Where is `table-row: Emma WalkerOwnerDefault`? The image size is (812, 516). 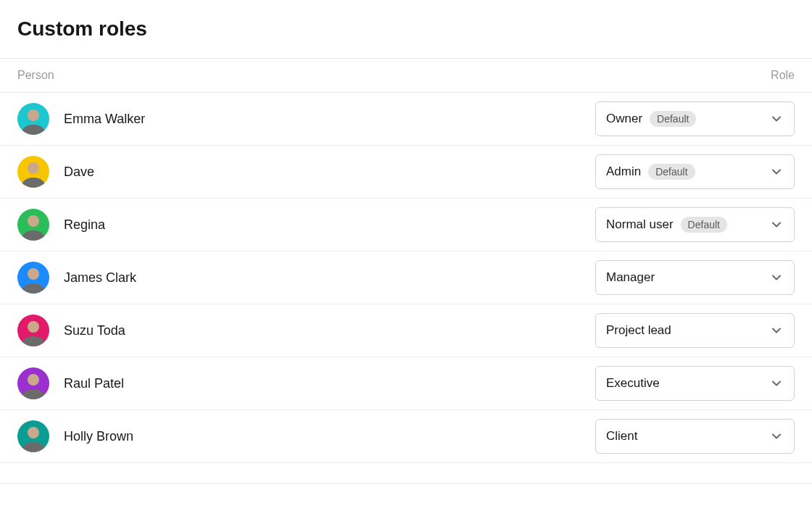
table-row: Emma WalkerOwnerDefault is located at coordinates (406, 119).